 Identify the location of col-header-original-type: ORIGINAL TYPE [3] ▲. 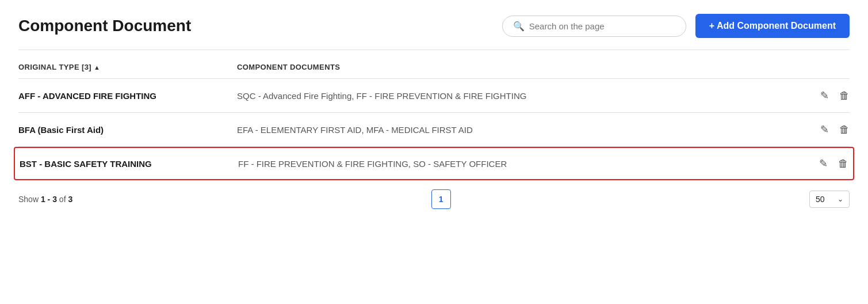
(128, 67).